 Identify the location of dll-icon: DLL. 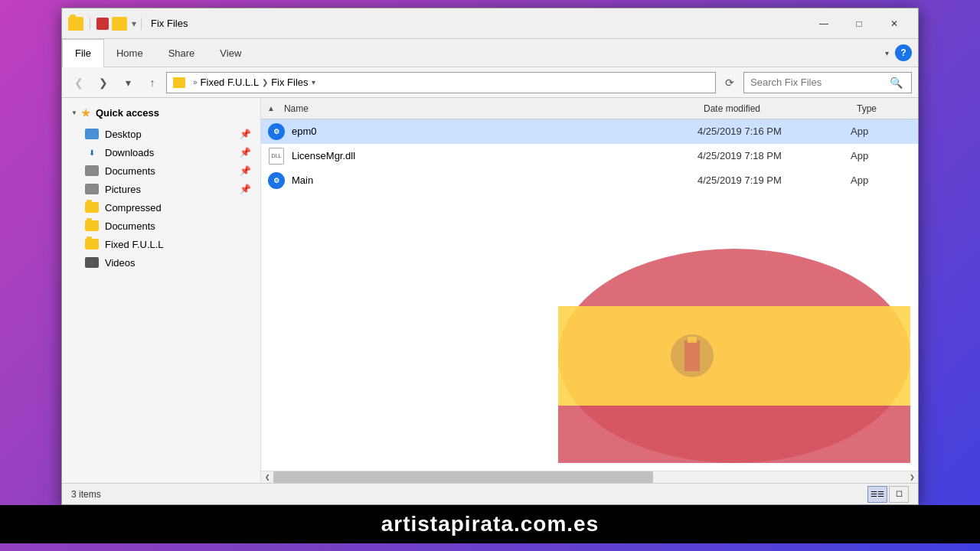
(276, 156).